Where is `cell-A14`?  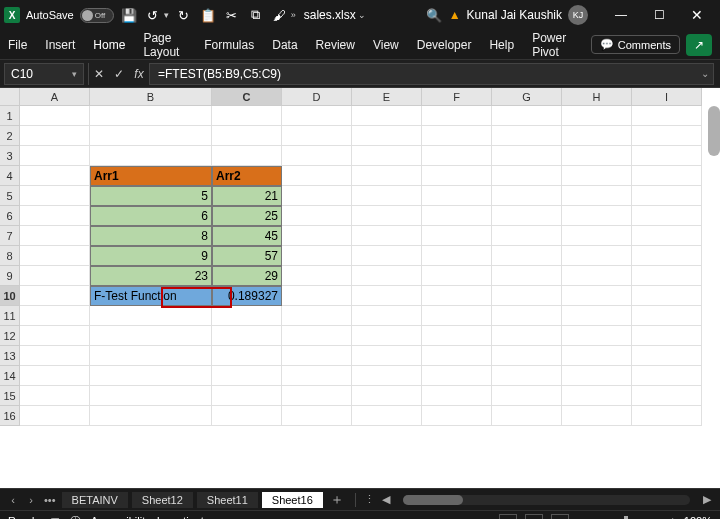
cell-A14 is located at coordinates (55, 376).